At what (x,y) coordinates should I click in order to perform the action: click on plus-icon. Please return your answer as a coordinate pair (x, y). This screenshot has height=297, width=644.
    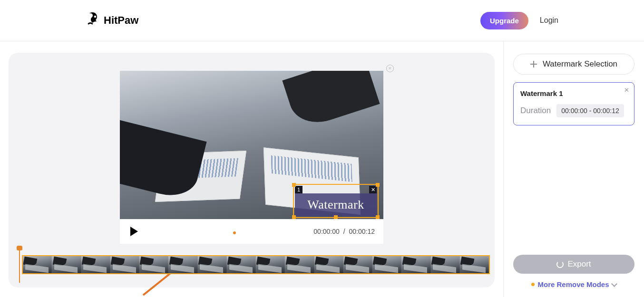
    Looking at the image, I should click on (534, 64).